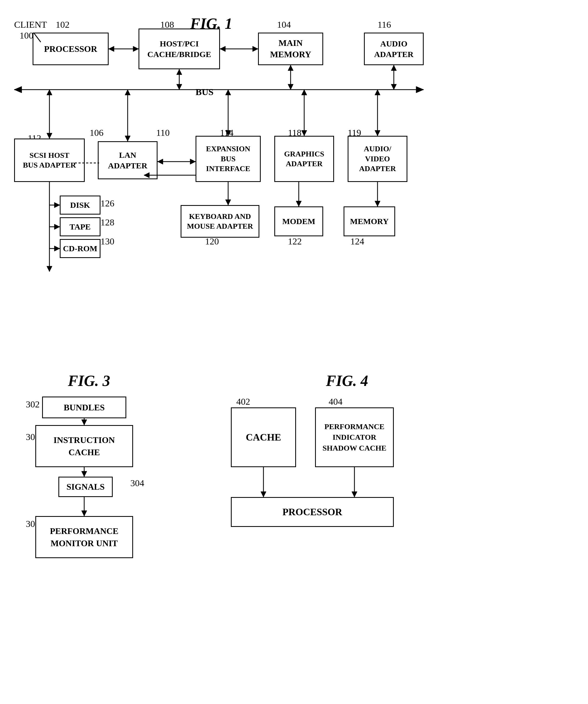 Image resolution: width=588 pixels, height=704 pixels. What do you see at coordinates (295, 241) in the screenshot?
I see `ref-122: 122` at bounding box center [295, 241].